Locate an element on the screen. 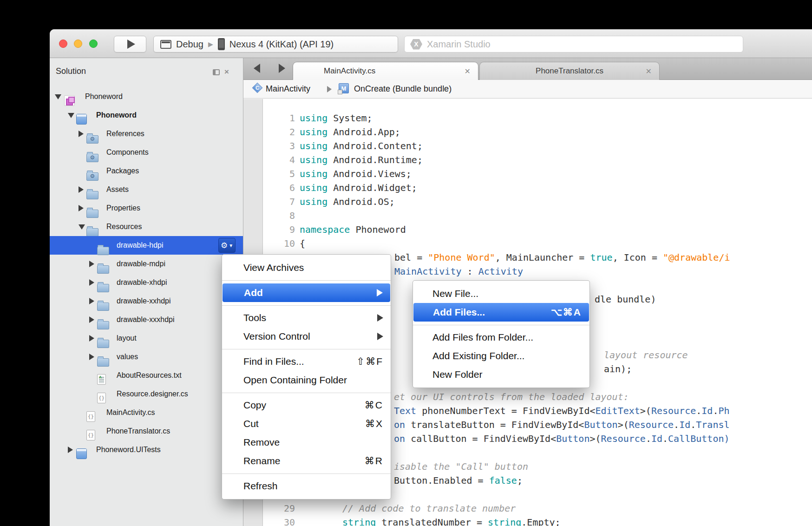 The width and height of the screenshot is (812, 526). breadcrumb-class: MainActivity is located at coordinates (288, 89).